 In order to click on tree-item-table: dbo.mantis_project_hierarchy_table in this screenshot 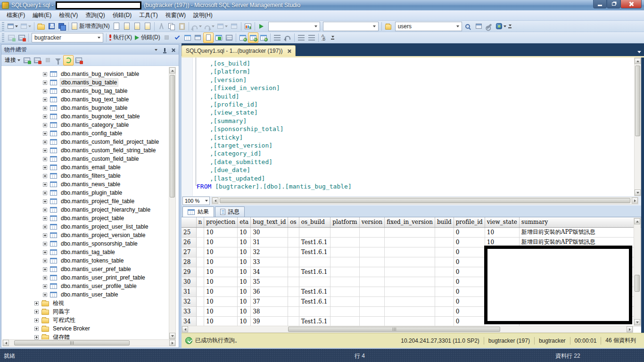, I will do `click(86, 210)`.